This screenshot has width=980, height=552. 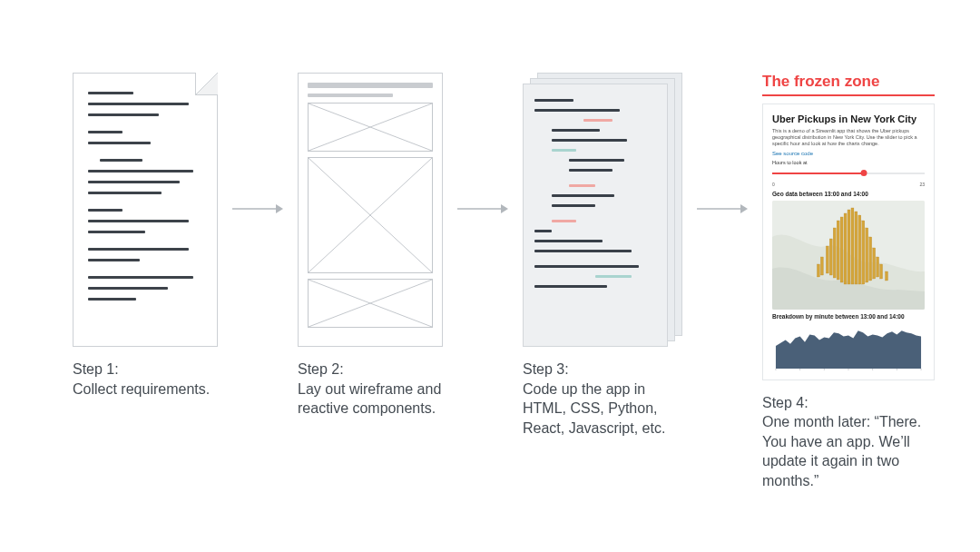 I want to click on wireframe-sub-bar, so click(x=350, y=95).